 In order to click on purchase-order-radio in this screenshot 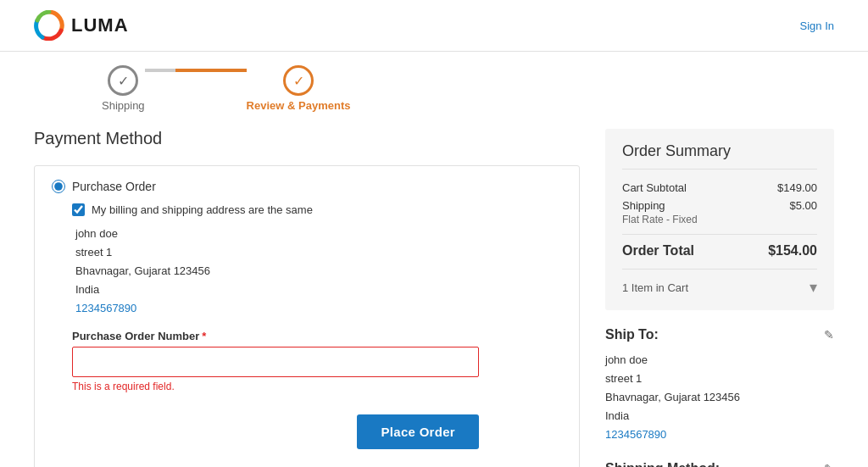, I will do `click(58, 186)`.